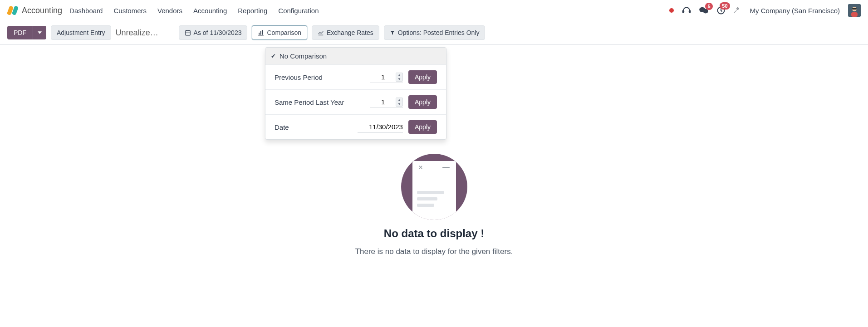  I want to click on same-period-label: Same Period Last Year, so click(309, 102).